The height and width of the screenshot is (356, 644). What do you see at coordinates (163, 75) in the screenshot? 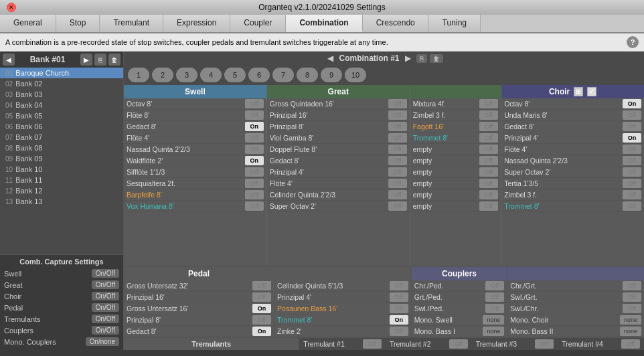
I see `num-button-2: 2` at bounding box center [163, 75].